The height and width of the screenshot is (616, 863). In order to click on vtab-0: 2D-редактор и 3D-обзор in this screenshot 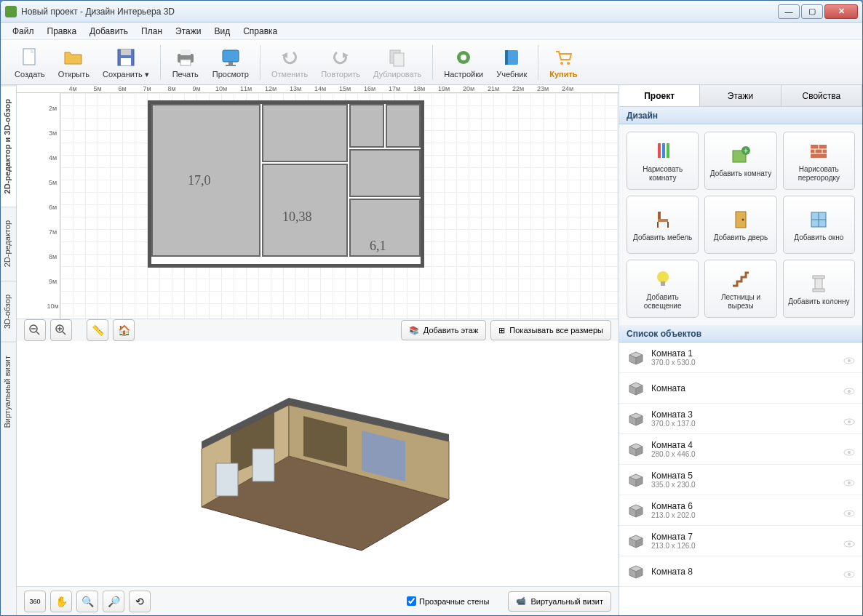, I will do `click(9, 145)`.